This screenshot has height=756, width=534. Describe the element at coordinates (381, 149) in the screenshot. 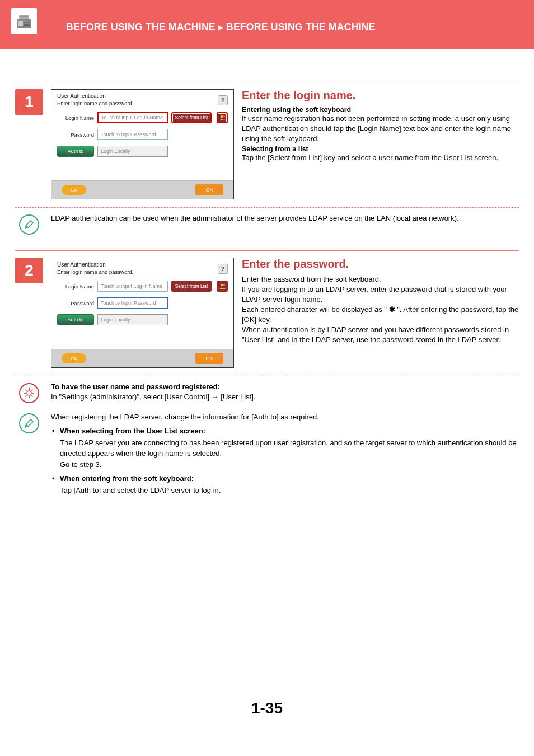

I see `step1-sub2: Selecting from a list` at that location.